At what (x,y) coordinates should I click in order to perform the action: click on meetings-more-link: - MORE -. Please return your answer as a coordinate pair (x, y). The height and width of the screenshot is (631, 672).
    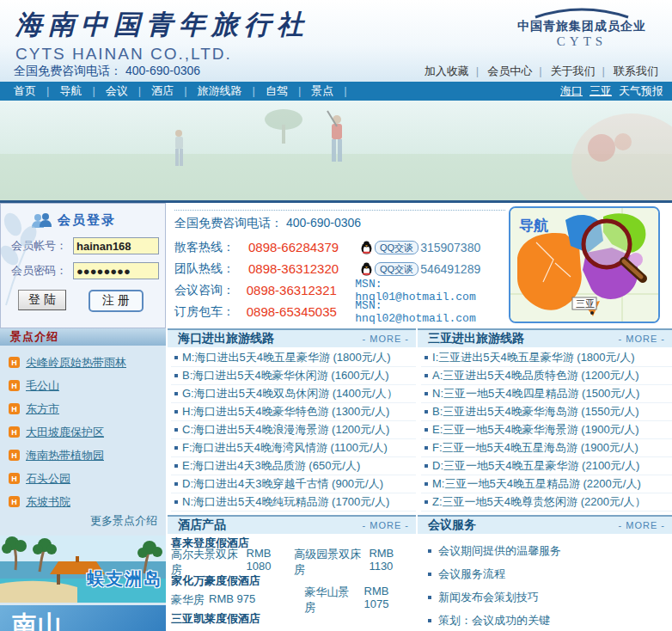
    Looking at the image, I should click on (642, 525).